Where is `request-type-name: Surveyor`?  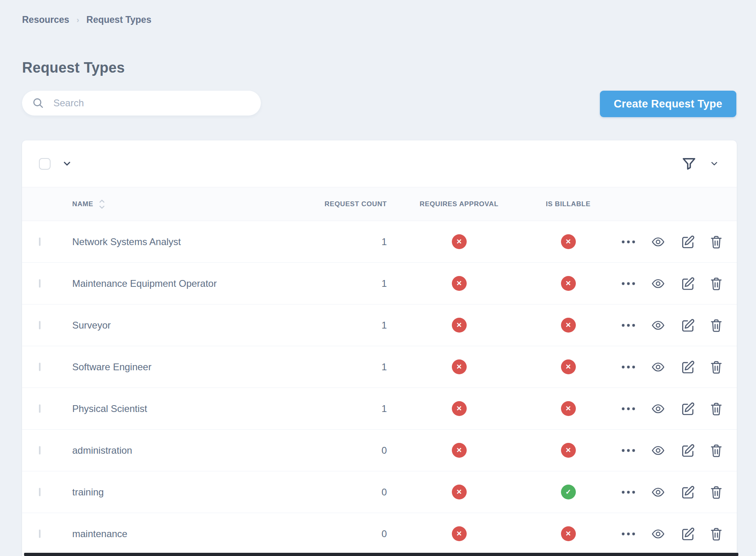
request-type-name: Surveyor is located at coordinates (197, 325).